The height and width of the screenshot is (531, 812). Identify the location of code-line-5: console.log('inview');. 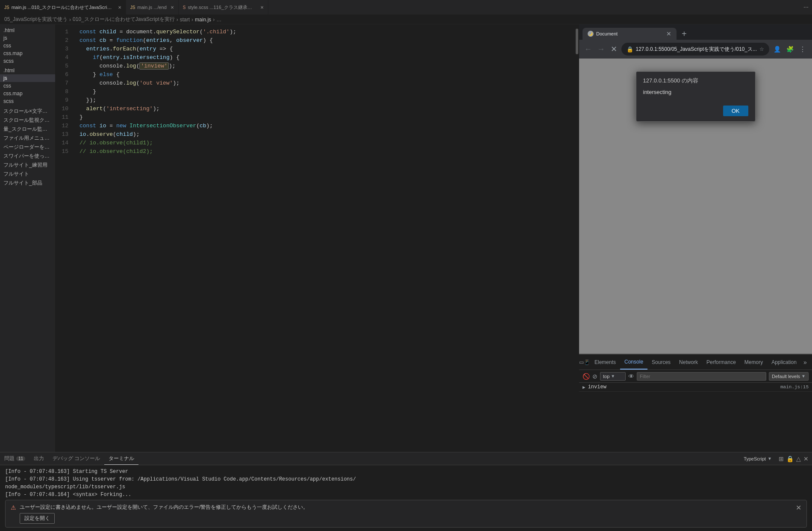
(327, 66).